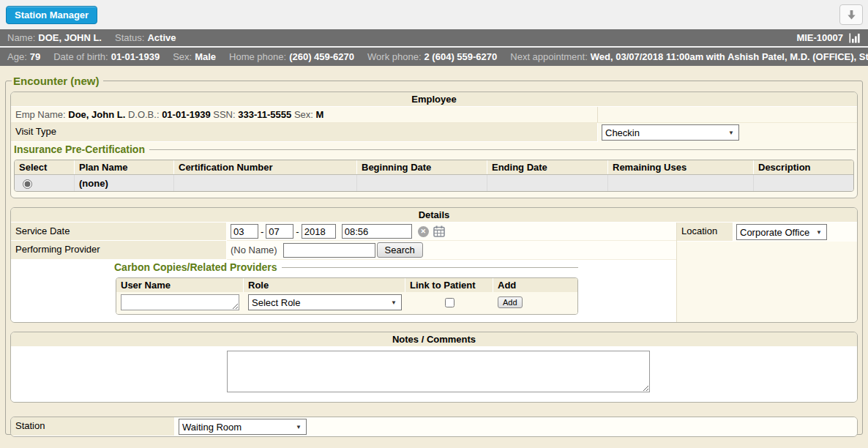  What do you see at coordinates (344, 291) in the screenshot?
I see `carbon-copies-area: Carbon Copies/Related Providers User Nam…` at bounding box center [344, 291].